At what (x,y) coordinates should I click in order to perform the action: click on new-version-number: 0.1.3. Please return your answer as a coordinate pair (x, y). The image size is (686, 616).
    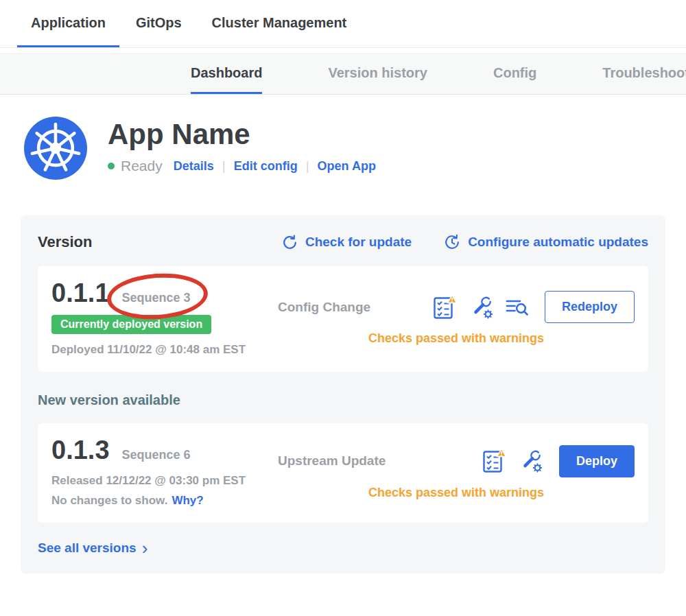
    Looking at the image, I should click on (81, 450).